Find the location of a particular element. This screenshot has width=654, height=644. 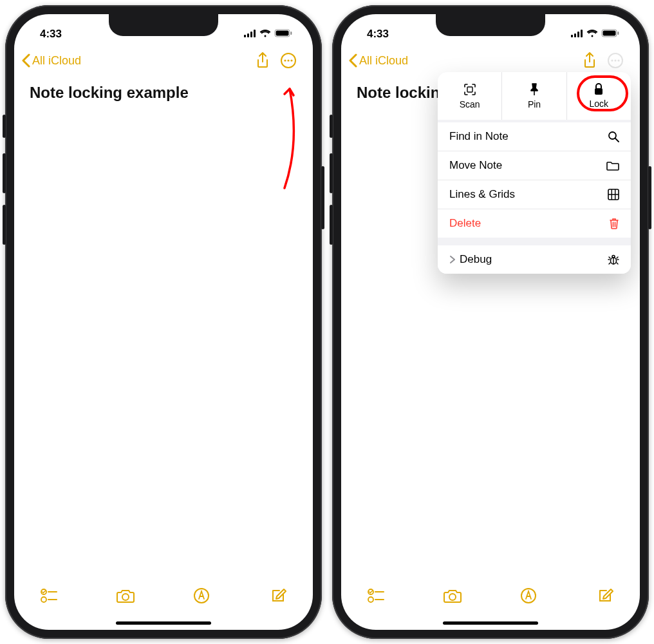

debug-label: Debug is located at coordinates (476, 260).